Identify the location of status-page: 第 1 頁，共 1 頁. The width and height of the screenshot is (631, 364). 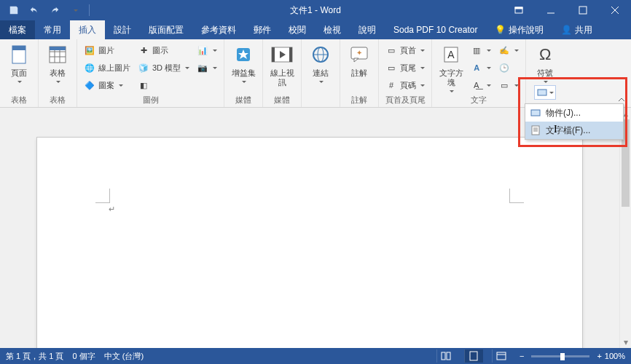
(35, 357).